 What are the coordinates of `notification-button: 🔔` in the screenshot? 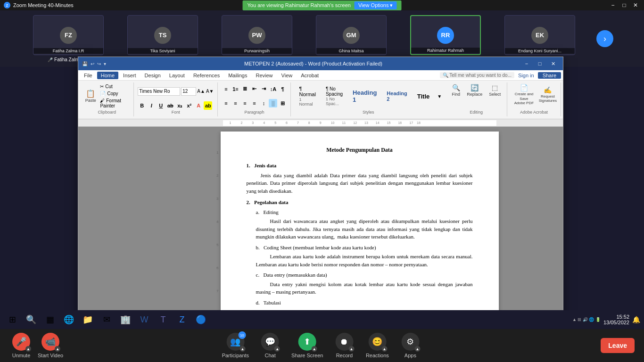 It's located at (636, 320).